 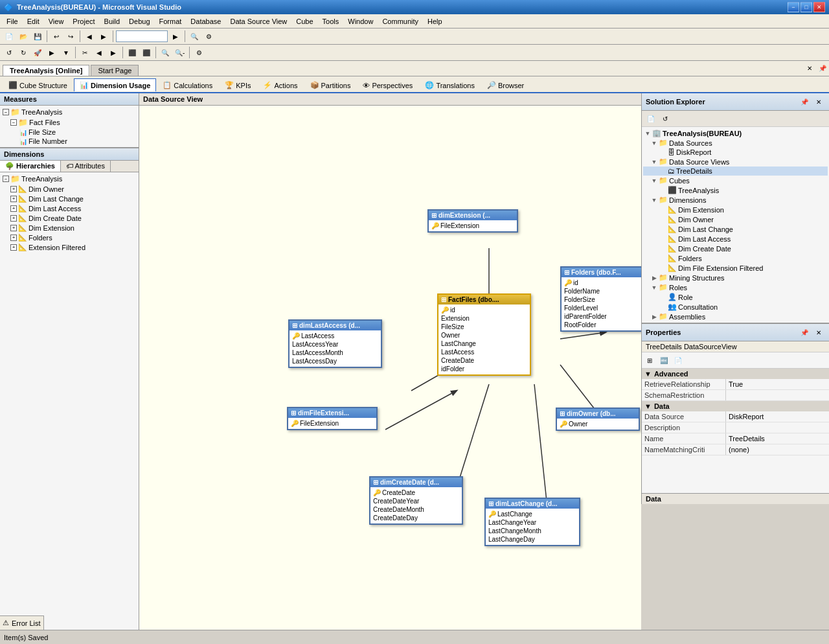 What do you see at coordinates (806, 7) in the screenshot?
I see `maximize-button: □` at bounding box center [806, 7].